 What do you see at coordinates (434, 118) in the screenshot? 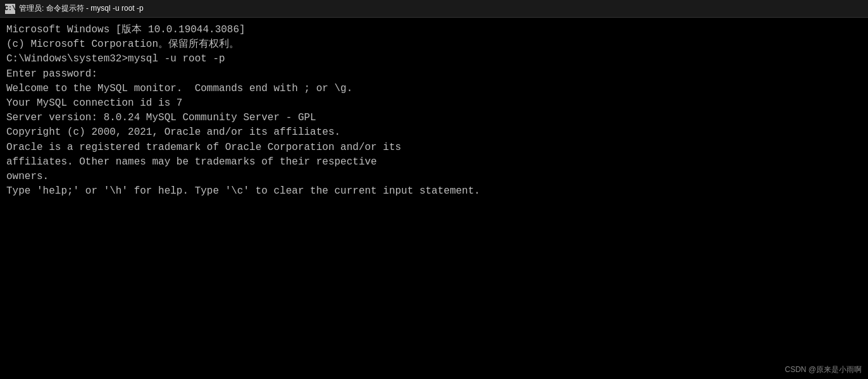
I see `terminal-line: Server version: 8.0.24 MySQL Community S…` at bounding box center [434, 118].